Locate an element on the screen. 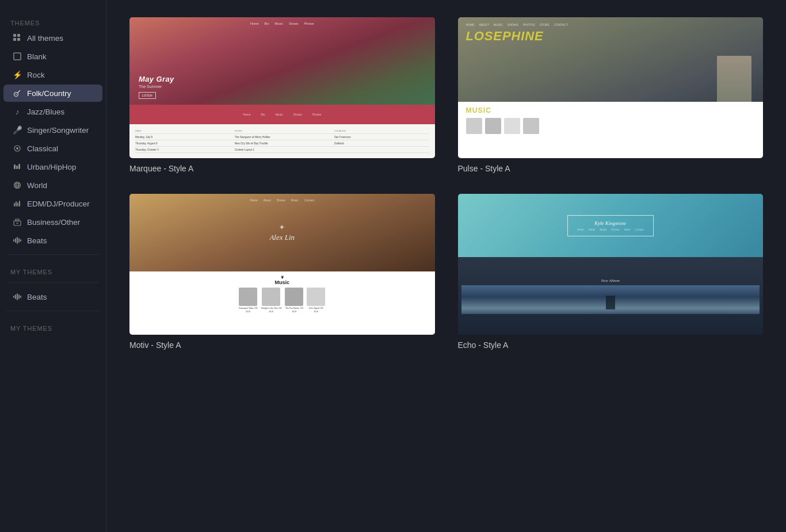 Image resolution: width=786 pixels, height=532 pixels. motiv-preview: HomeAboutShowsMusicContact ✦ Alex Lin ♛ … is located at coordinates (282, 265).